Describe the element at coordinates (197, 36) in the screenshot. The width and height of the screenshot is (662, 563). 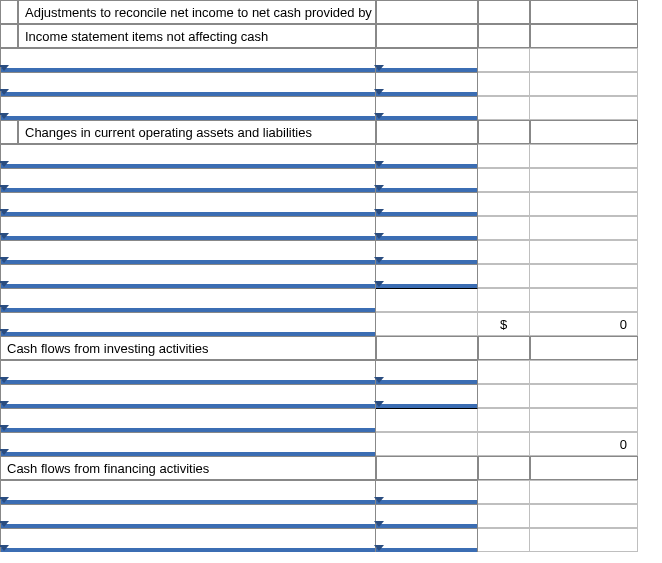
I see `header-income-items: Income statement items not affecting cas…` at that location.